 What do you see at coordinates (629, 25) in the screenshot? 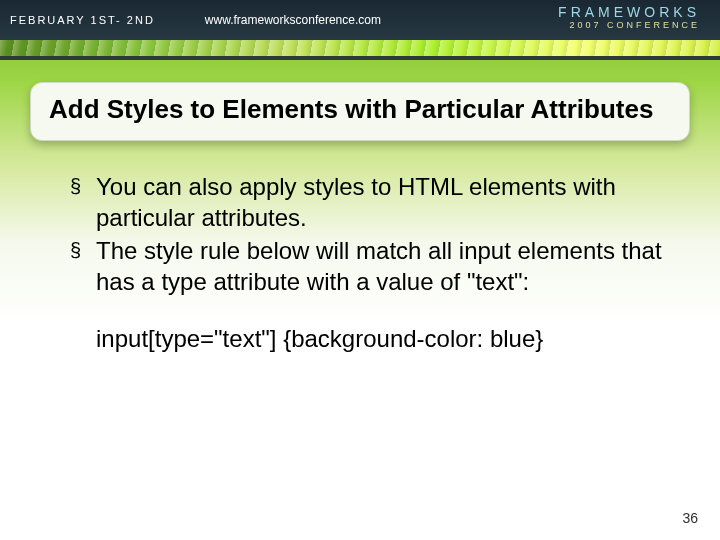
I see `logo-sub-text: 2007 CONFERENCE` at bounding box center [629, 25].